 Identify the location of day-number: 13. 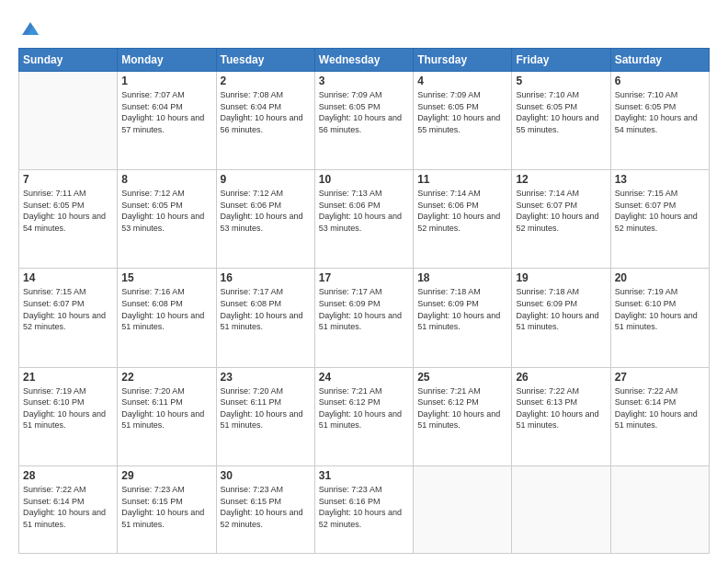
(660, 179).